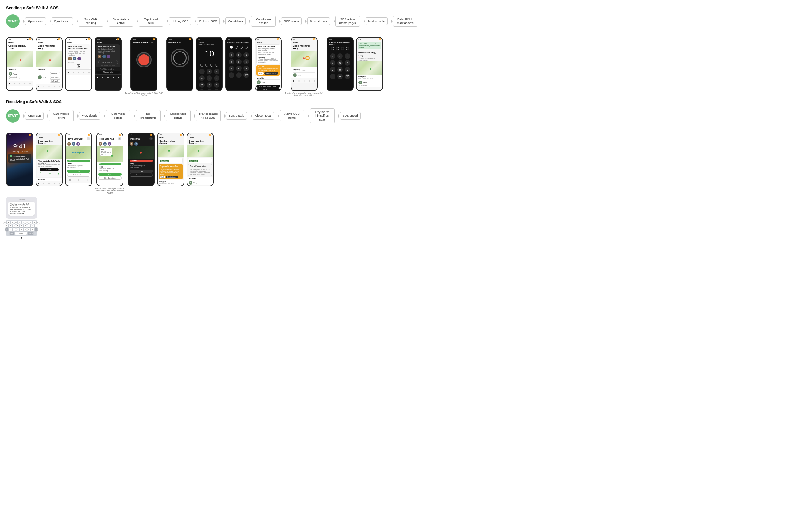  Describe the element at coordinates (208, 21) in the screenshot. I see `flow-box-release: Release SOS` at that location.